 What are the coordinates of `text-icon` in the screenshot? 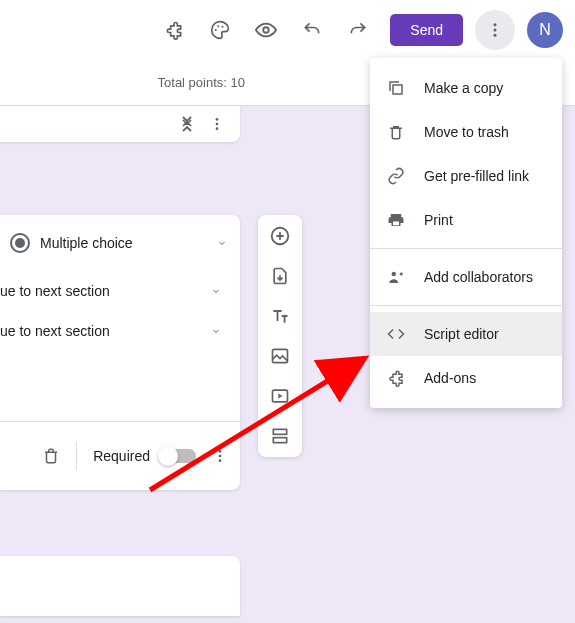 It's located at (280, 316).